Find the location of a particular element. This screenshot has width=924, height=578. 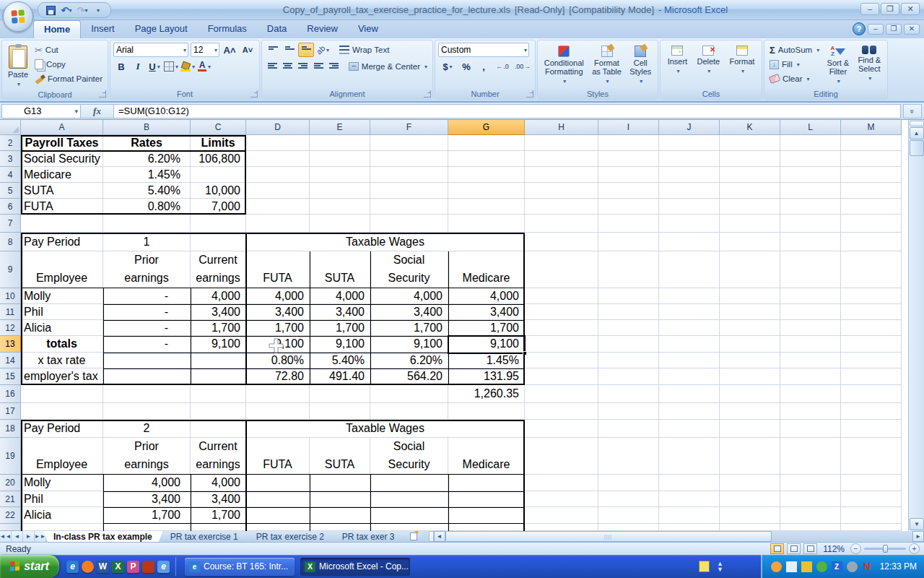

select-all-corner is located at coordinates (10, 127).